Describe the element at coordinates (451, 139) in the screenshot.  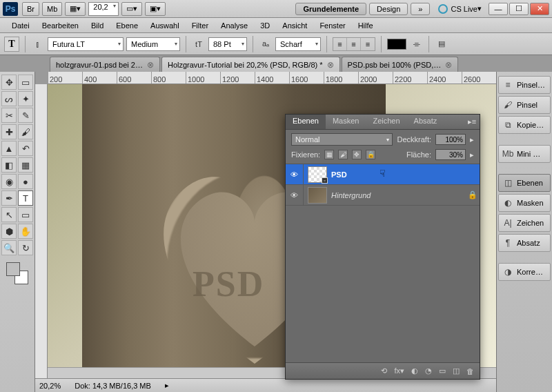
I see `opacity-input` at that location.